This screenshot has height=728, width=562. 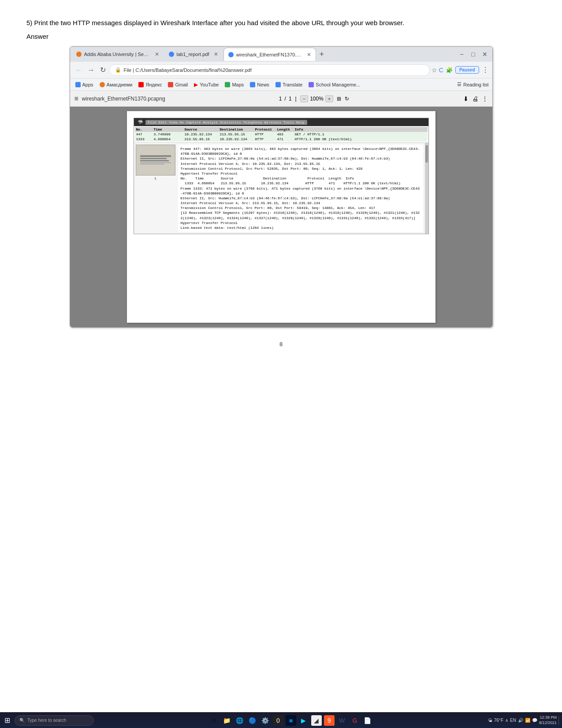 What do you see at coordinates (559, 721) in the screenshot?
I see `show-desktop-button` at bounding box center [559, 721].